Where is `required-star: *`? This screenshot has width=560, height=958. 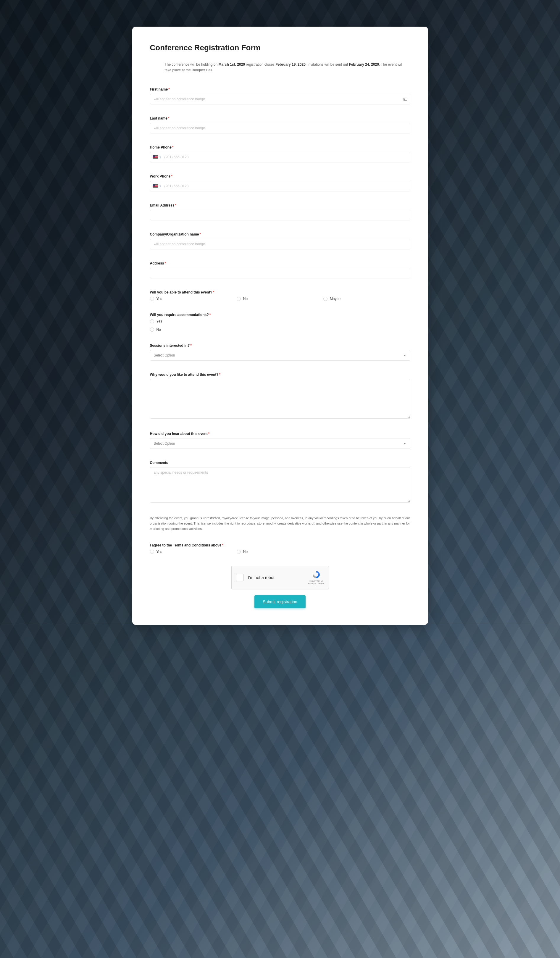
required-star: * is located at coordinates (169, 89).